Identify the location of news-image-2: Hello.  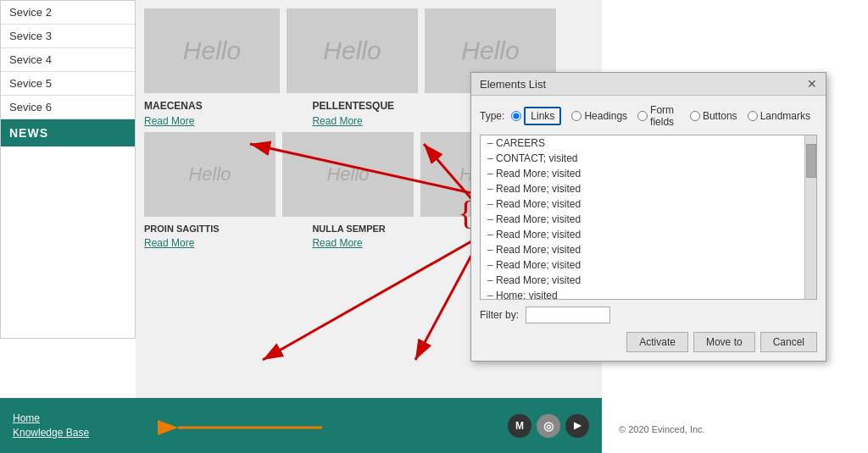
(348, 174).